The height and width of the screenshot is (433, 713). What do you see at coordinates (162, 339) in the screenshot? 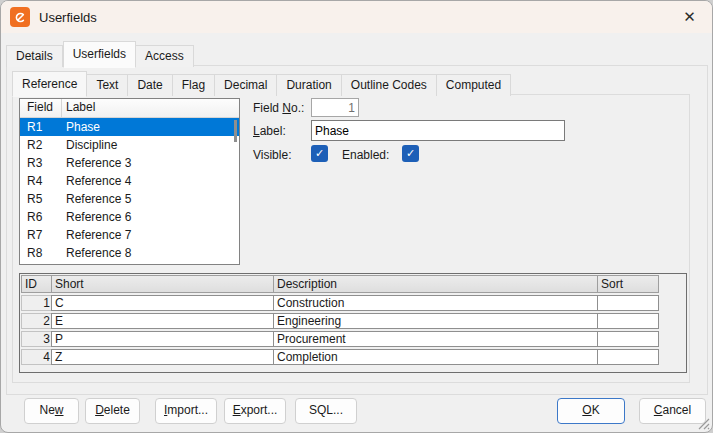
I see `short-cell: P` at bounding box center [162, 339].